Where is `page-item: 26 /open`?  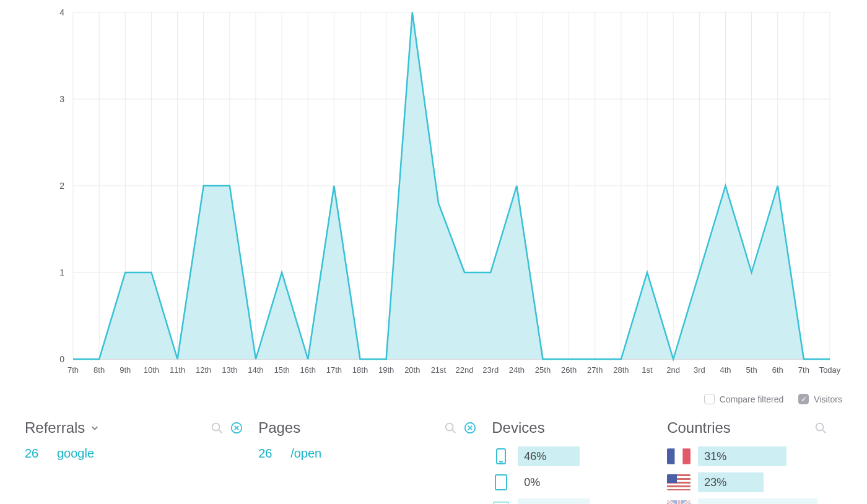 page-item: 26 /open is located at coordinates (368, 453).